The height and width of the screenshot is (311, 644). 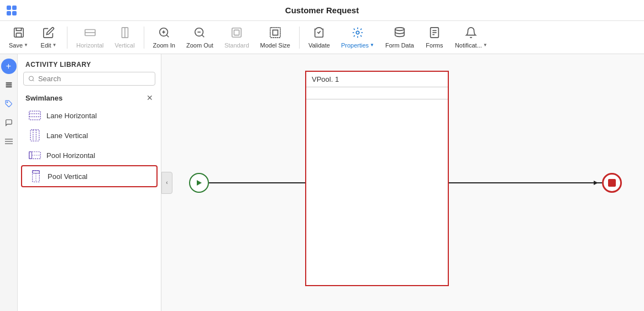 I want to click on start-event, so click(x=199, y=183).